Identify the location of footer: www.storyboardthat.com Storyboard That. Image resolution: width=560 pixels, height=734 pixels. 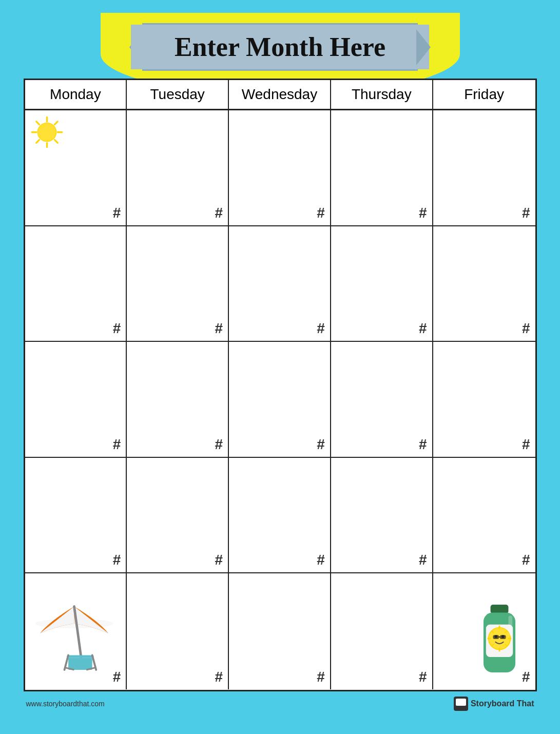
(280, 702).